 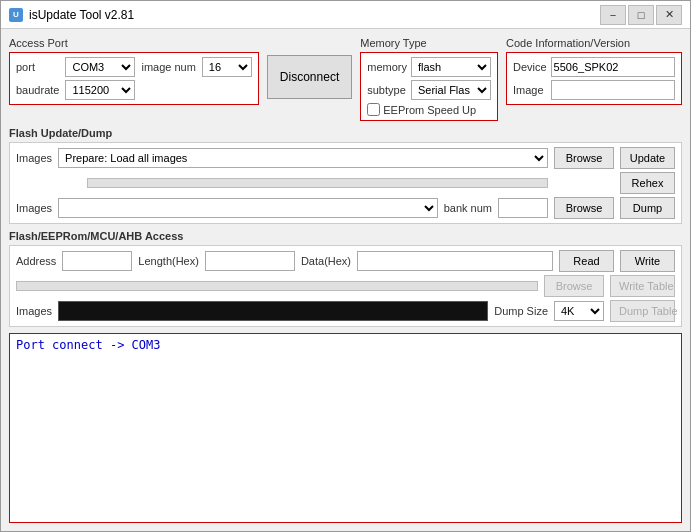 I want to click on subtype-label: subtype, so click(x=387, y=90).